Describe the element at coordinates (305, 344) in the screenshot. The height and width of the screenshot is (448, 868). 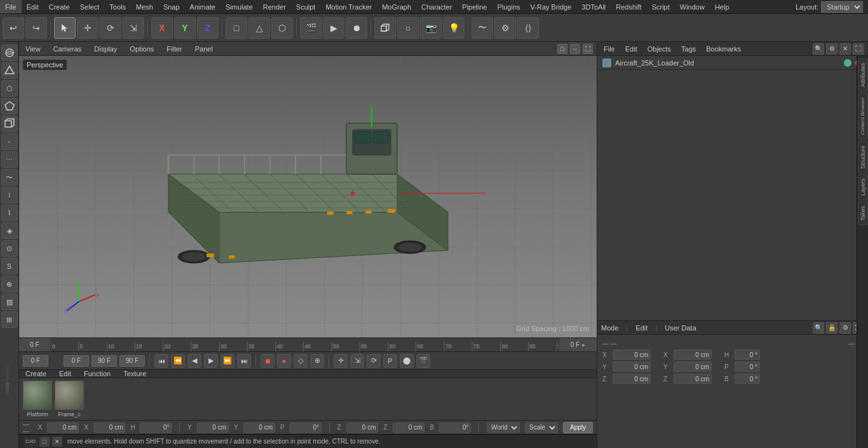
I see `timeline-track: 0 5 10 15 20 25` at that location.